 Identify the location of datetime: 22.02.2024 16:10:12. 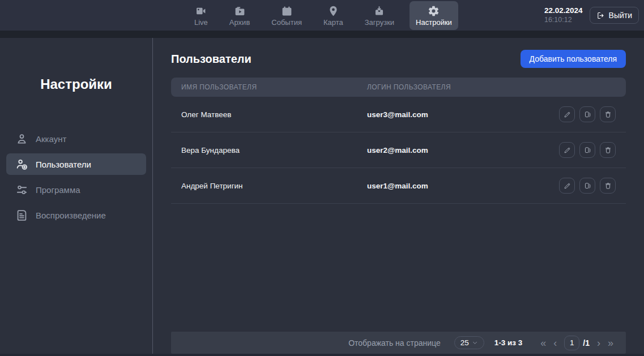
(564, 16).